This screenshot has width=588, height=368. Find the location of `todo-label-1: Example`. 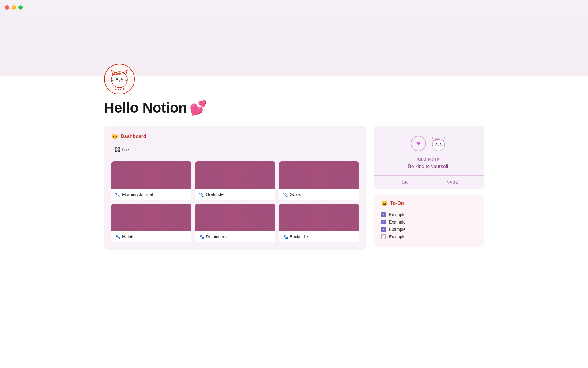

todo-label-1: Example is located at coordinates (397, 215).